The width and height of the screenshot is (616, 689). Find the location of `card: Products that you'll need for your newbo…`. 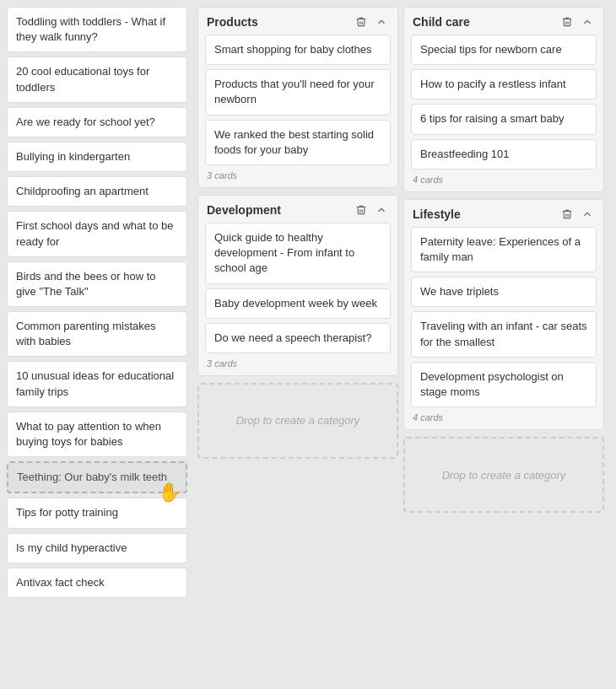

card: Products that you'll need for your newbo… is located at coordinates (298, 92).